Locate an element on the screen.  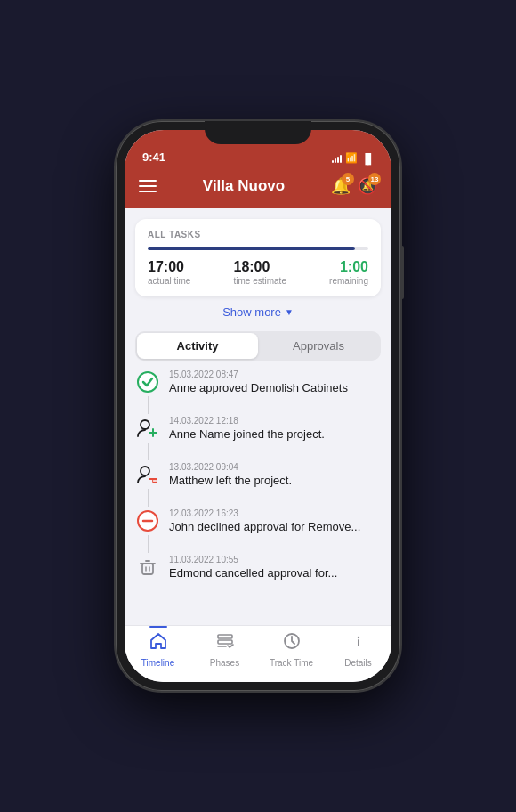
notification-button-2: 🔕 13 is located at coordinates (367, 186).